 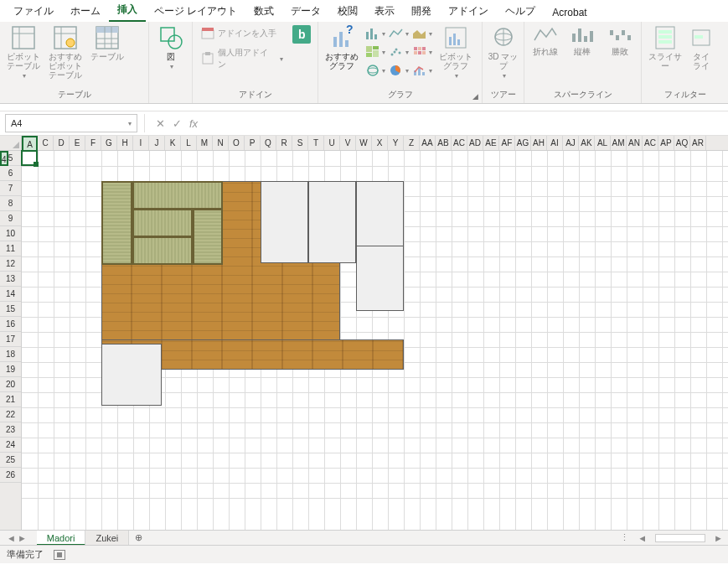 I want to click on column-header: E, so click(x=77, y=142).